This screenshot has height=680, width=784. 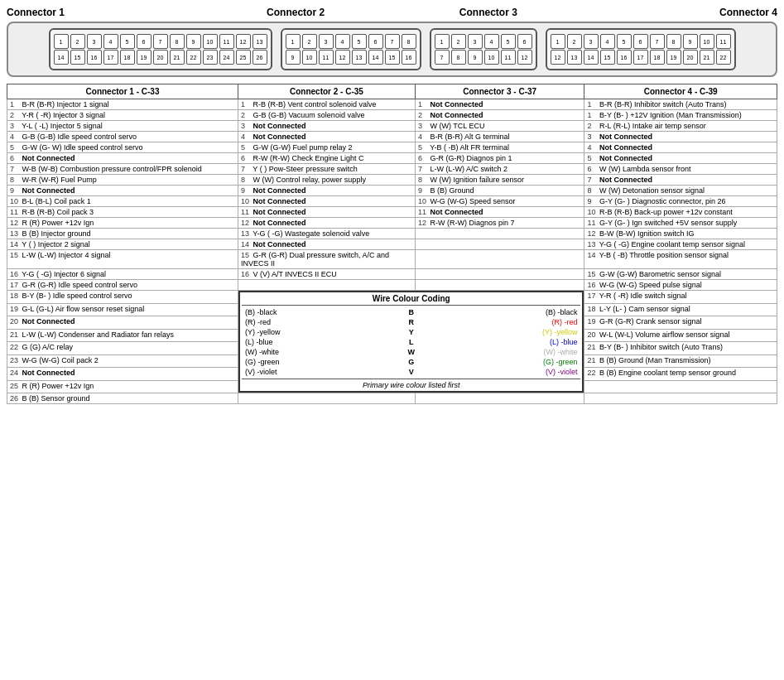 What do you see at coordinates (123, 323) in the screenshot?
I see `c33-pin20: 20 Not Connected` at bounding box center [123, 323].